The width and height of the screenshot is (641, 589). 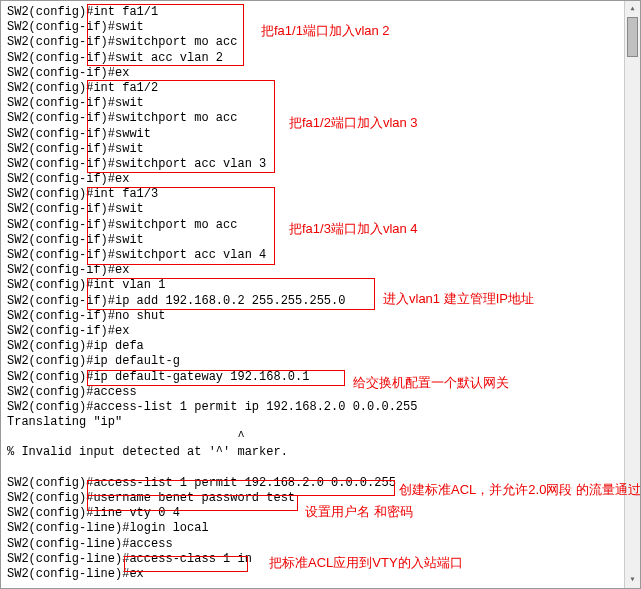 What do you see at coordinates (354, 229) in the screenshot?
I see `annotation-text: 把fa1/3端口加入vlan 4` at bounding box center [354, 229].